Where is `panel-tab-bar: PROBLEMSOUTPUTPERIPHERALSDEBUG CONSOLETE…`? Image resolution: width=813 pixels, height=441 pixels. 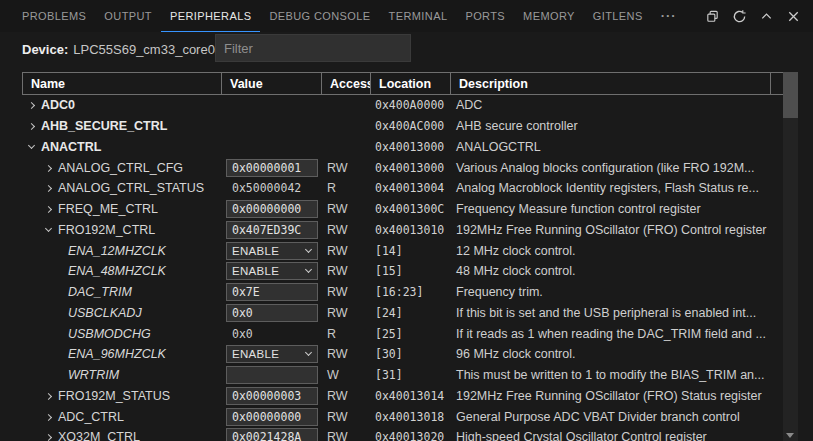
panel-tab-bar: PROBLEMSOUTPUTPERIPHERALSDEBUG CONSOLETE… is located at coordinates (406, 16).